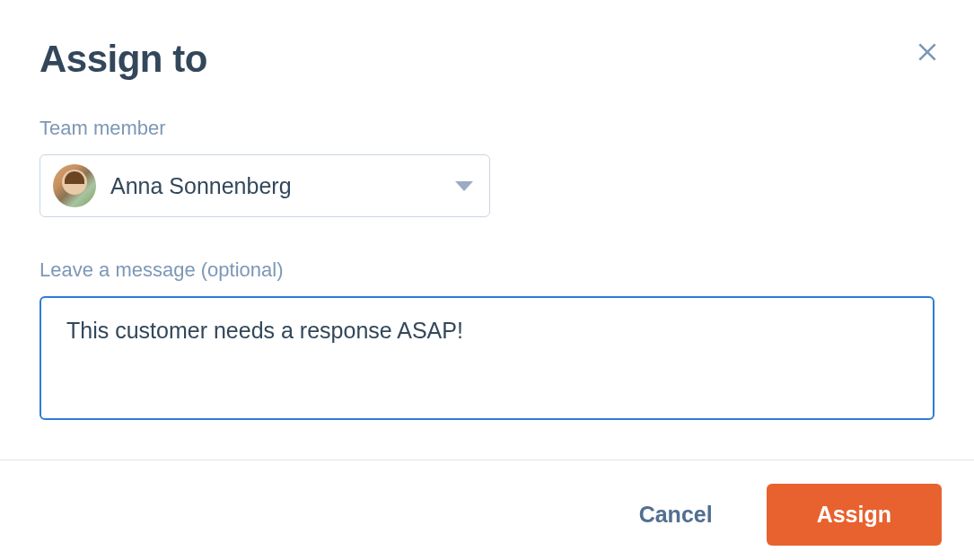 This screenshot has height=560, width=974. Describe the element at coordinates (487, 59) in the screenshot. I see `modal-title: Assign to` at that location.